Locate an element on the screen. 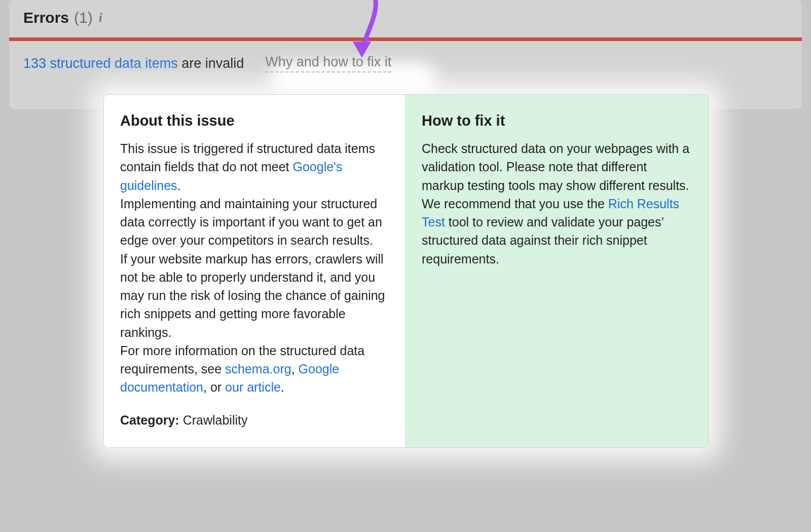 The height and width of the screenshot is (532, 811). errors-accent-bar is located at coordinates (406, 40).